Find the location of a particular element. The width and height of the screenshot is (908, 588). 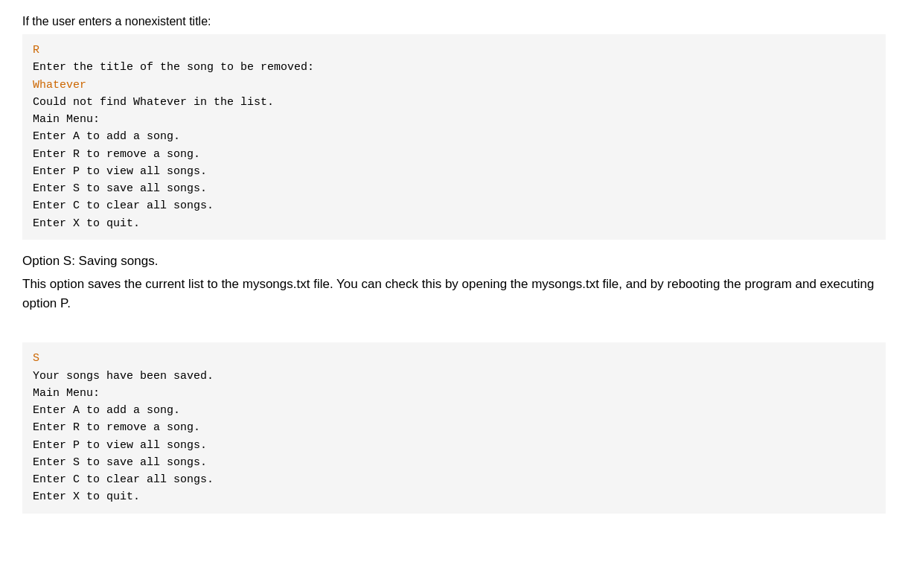

section2-code-enter-p: Enter P to view all songs. is located at coordinates (454, 445).